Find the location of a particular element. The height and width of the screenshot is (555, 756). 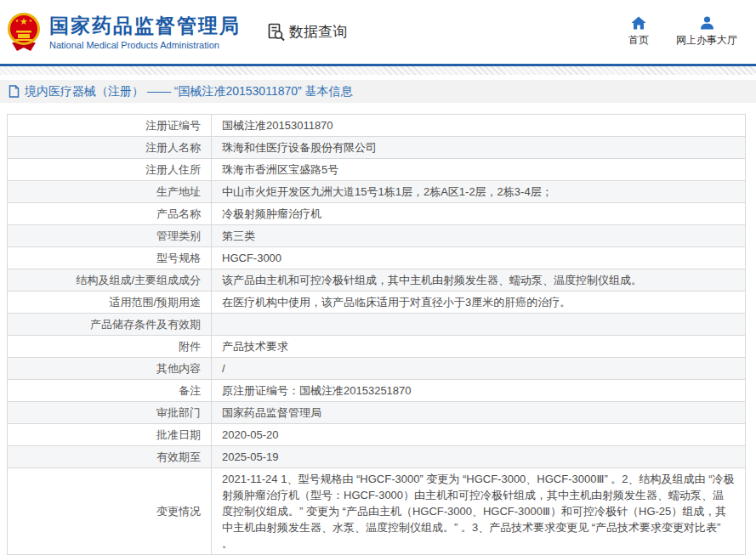

table-row: 适用范围/预期用途 在医疗机构中使用，该产品临床适用于对直径小于3厘米的肝癌的治… is located at coordinates (377, 303).